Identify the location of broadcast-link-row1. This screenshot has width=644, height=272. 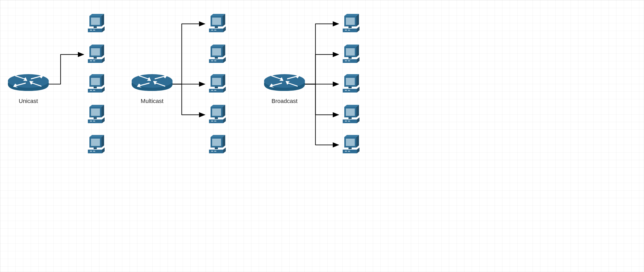
(322, 69).